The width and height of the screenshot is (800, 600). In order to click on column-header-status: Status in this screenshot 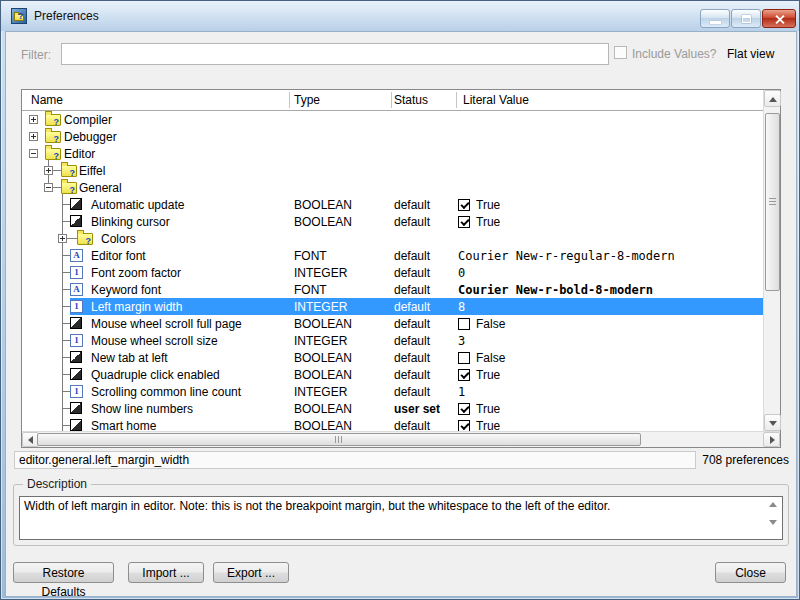, I will do `click(411, 100)`.